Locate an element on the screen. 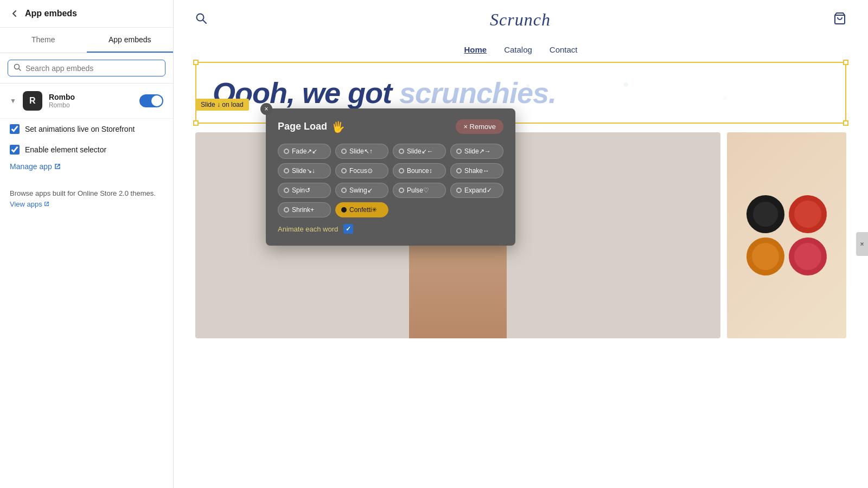 This screenshot has height=488, width=868. popup-header: Page Load 🖐️ × Remove is located at coordinates (391, 127).